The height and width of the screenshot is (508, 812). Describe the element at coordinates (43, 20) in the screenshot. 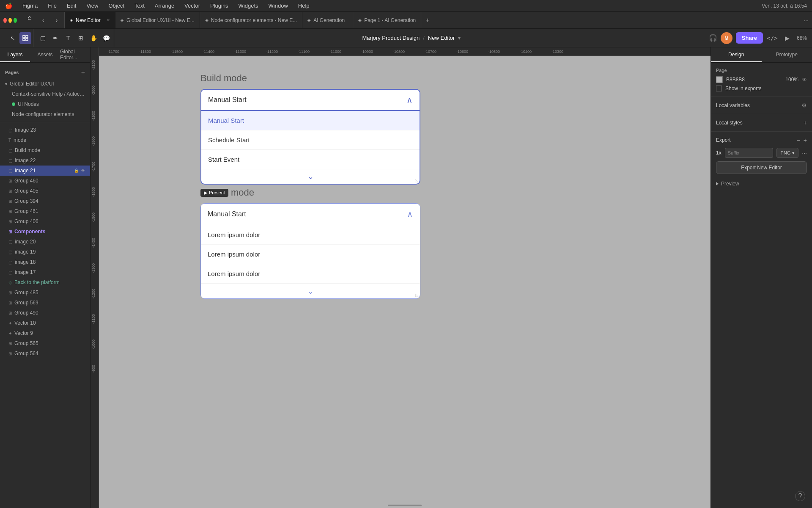

I see `nav-back-button: ‹` at that location.